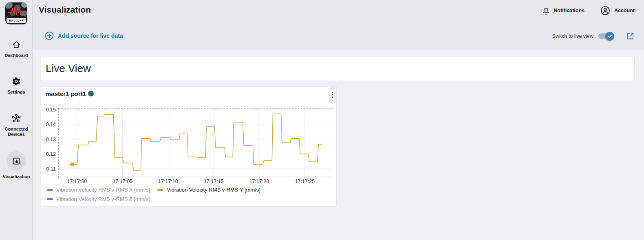 The width and height of the screenshot is (644, 240). What do you see at coordinates (337, 68) in the screenshot?
I see `live-view-title: Live View` at bounding box center [337, 68].